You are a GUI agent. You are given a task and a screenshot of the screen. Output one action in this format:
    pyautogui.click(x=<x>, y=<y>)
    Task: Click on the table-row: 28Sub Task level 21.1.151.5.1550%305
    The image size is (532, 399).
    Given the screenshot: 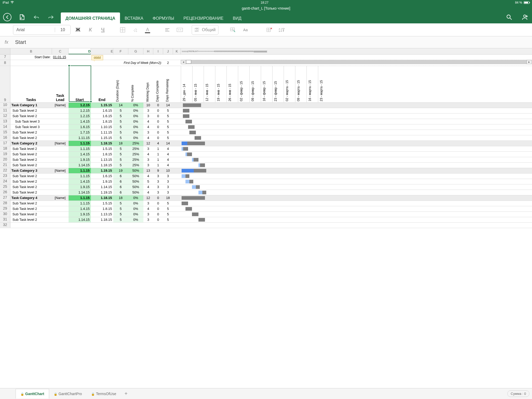 What is the action you would take?
    pyautogui.click(x=266, y=204)
    